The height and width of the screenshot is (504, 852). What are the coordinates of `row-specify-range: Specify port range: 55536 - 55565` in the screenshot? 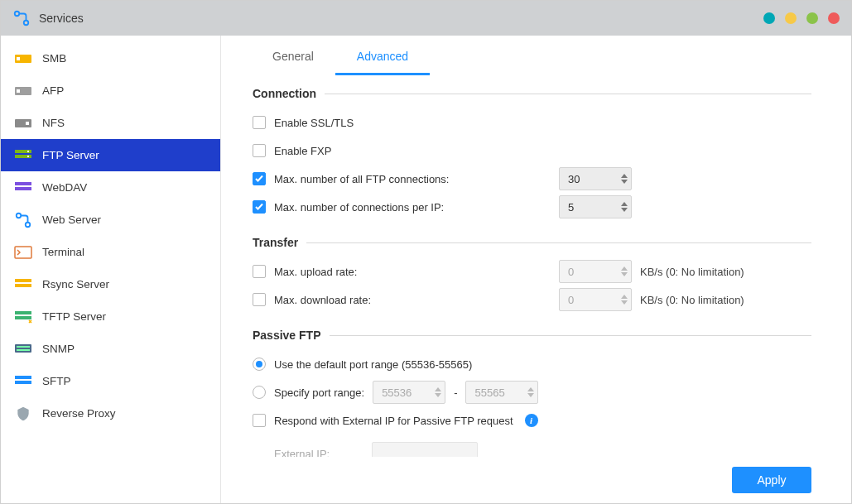 It's located at (532, 392).